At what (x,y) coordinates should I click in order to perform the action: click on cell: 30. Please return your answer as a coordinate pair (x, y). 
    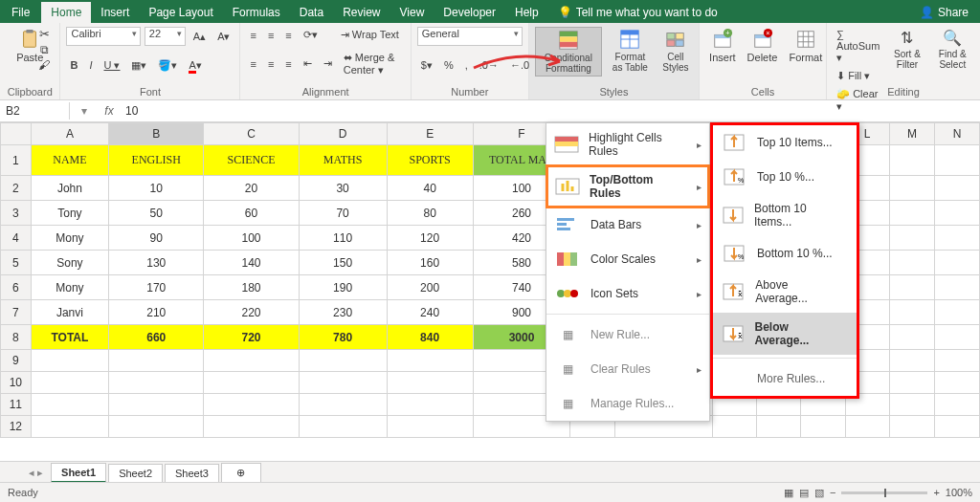
    Looking at the image, I should click on (343, 188).